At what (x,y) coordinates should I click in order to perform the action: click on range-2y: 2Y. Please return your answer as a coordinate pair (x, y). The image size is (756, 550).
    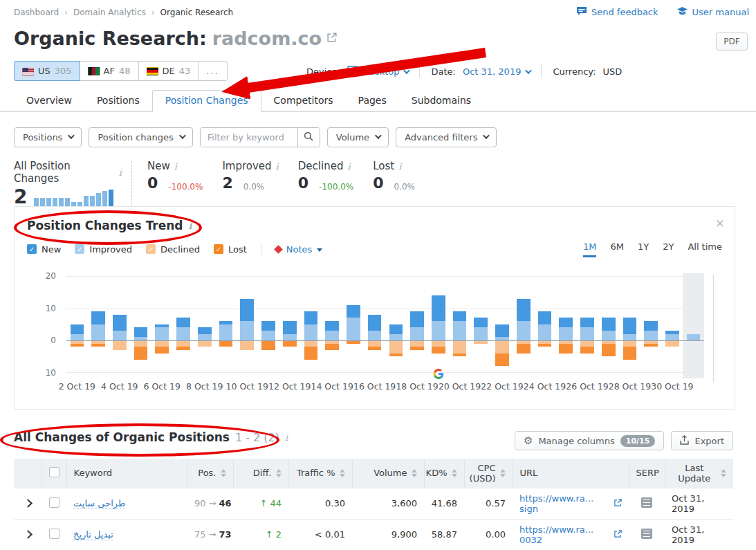
    Looking at the image, I should click on (668, 249).